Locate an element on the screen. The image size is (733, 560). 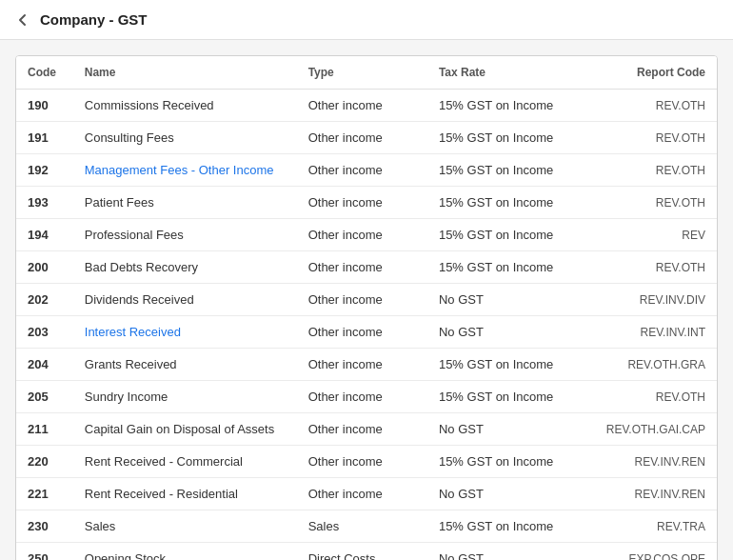
back-arrow-icon is located at coordinates (23, 20).